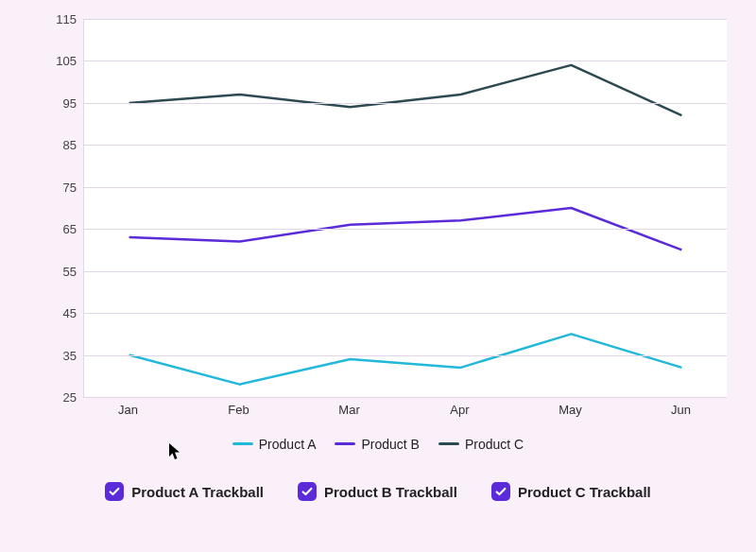 This screenshot has width=756, height=552. Describe the element at coordinates (494, 444) in the screenshot. I see `legend-label: Product C` at that location.